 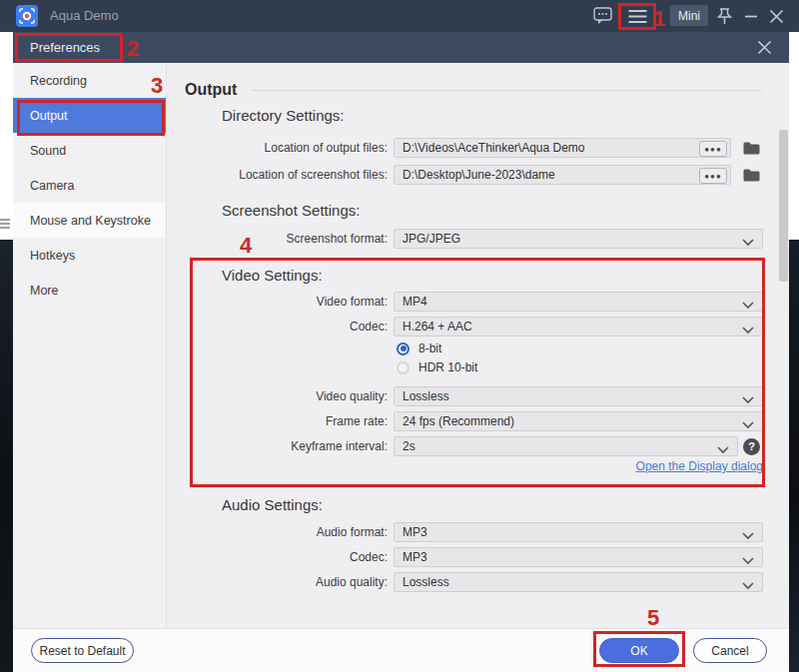 What do you see at coordinates (90, 290) in the screenshot?
I see `sidebar-item-more: More` at bounding box center [90, 290].